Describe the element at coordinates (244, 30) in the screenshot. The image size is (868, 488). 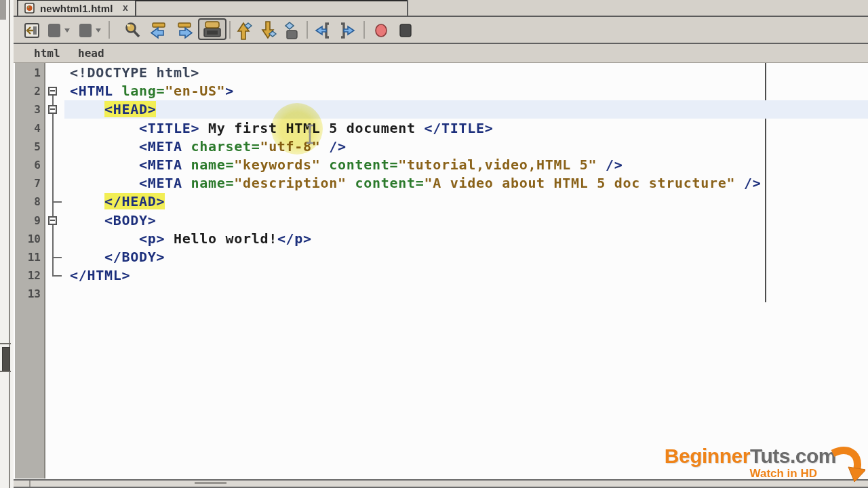
I see `bookmark-up-icon` at that location.